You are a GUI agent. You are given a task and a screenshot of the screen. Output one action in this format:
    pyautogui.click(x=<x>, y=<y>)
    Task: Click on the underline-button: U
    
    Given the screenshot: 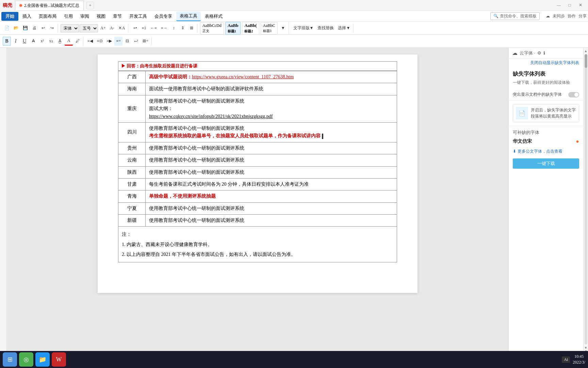 What is the action you would take?
    pyautogui.click(x=24, y=41)
    